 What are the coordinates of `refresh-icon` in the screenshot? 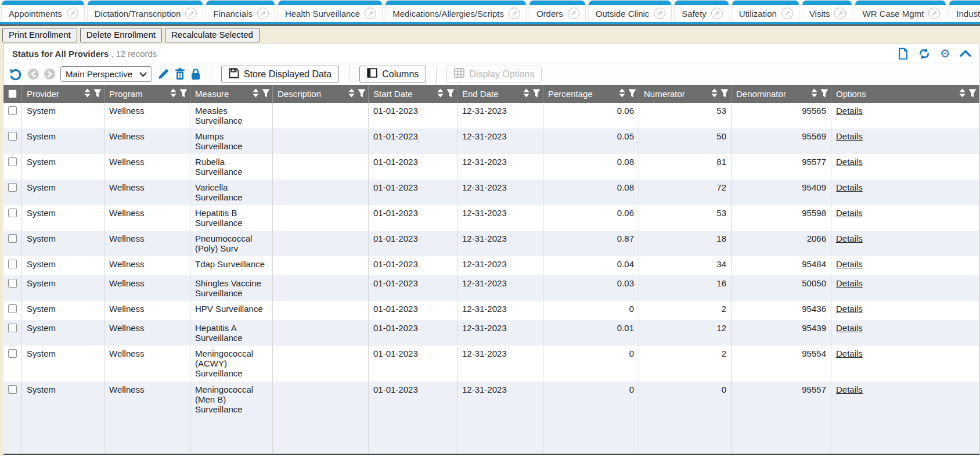 It's located at (924, 53).